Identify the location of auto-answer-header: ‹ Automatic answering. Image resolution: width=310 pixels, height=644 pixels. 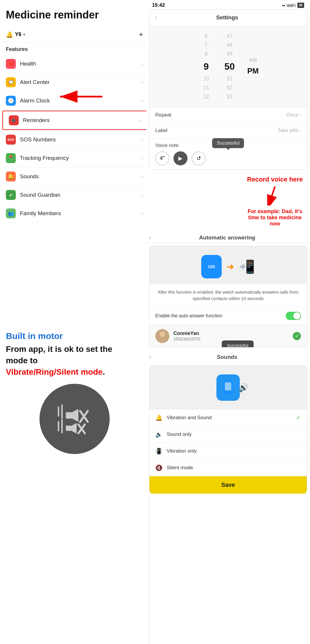
(228, 237).